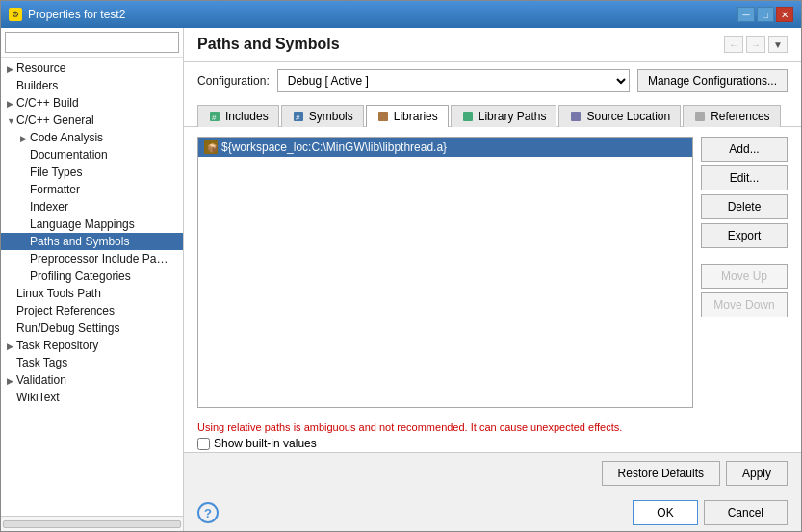 This screenshot has height=532, width=802. I want to click on list-item-icon: 📦, so click(211, 147).